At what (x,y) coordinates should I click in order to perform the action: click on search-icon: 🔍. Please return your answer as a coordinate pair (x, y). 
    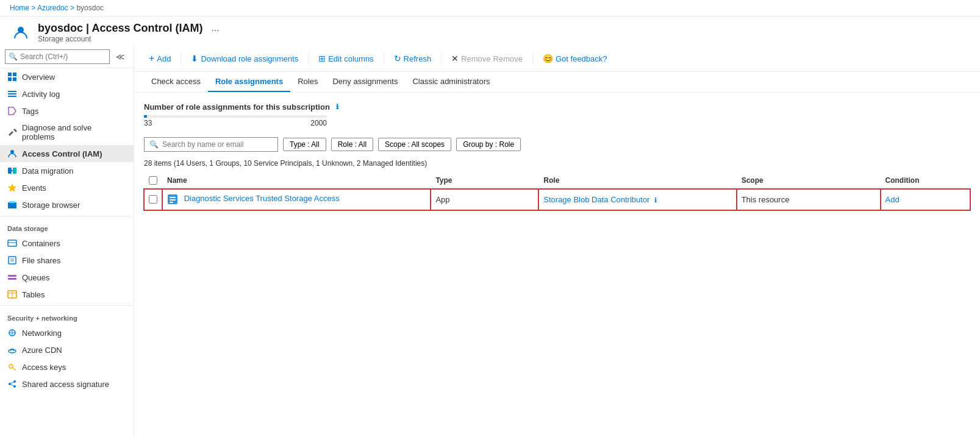
    Looking at the image, I should click on (13, 57).